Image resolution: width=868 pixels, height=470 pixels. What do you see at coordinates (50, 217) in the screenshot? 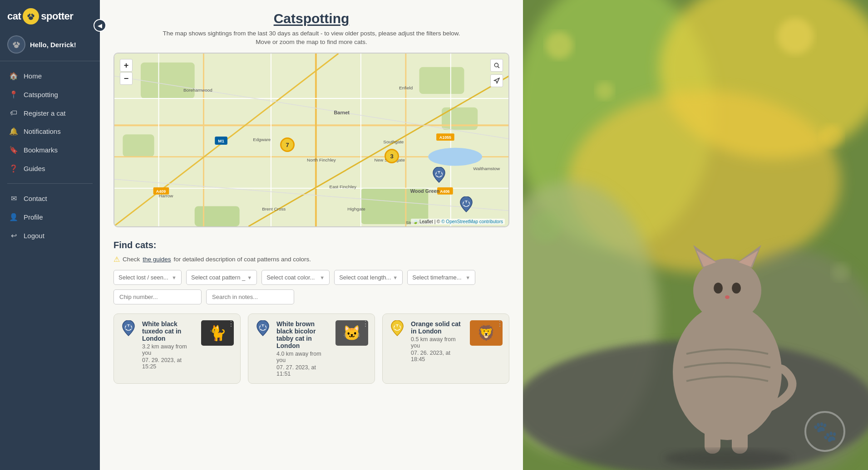
I see `sidebar-item-profile: 👤 Profile` at bounding box center [50, 217].